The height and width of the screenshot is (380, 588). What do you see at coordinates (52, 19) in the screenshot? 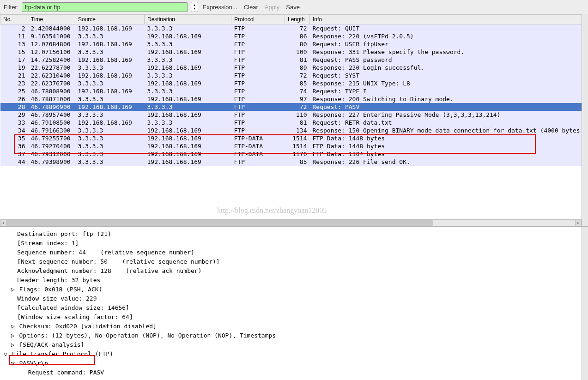
I see `col-time: Time` at bounding box center [52, 19].